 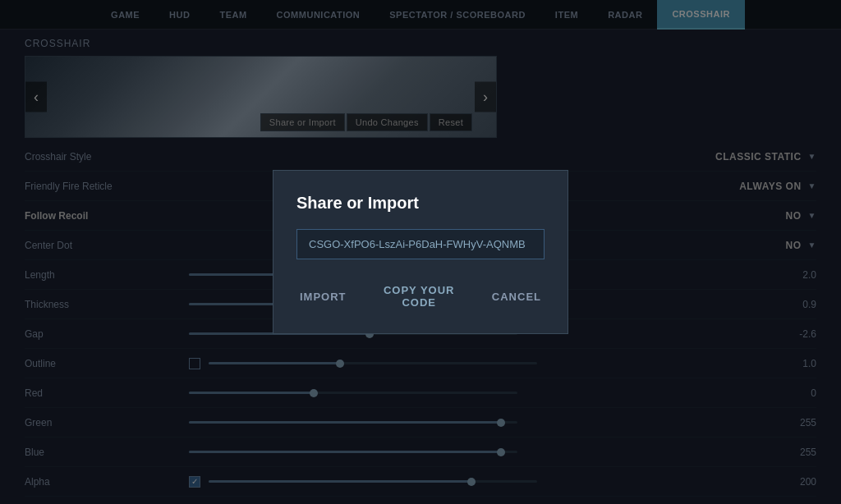 I want to click on share-import-modal: Share or Import IMPORT COPY YOUR CODE CA…, so click(x=420, y=252).